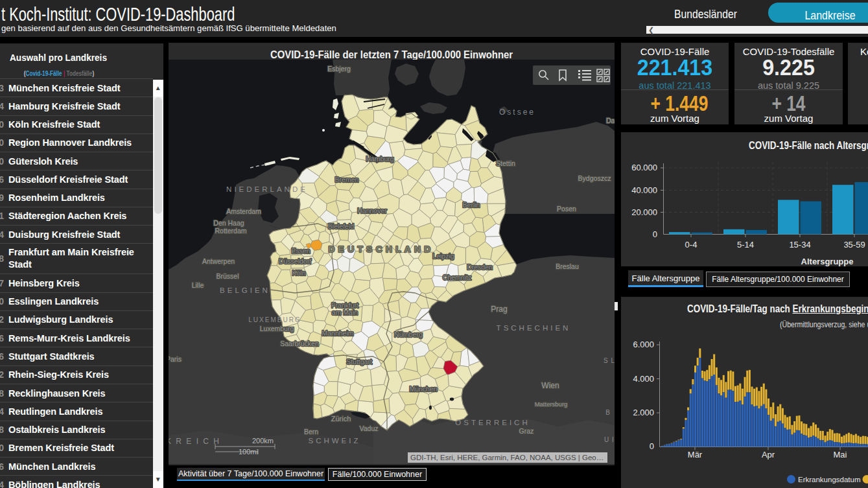  What do you see at coordinates (369, 428) in the screenshot?
I see `svg-text: Vaduz` at bounding box center [369, 428].